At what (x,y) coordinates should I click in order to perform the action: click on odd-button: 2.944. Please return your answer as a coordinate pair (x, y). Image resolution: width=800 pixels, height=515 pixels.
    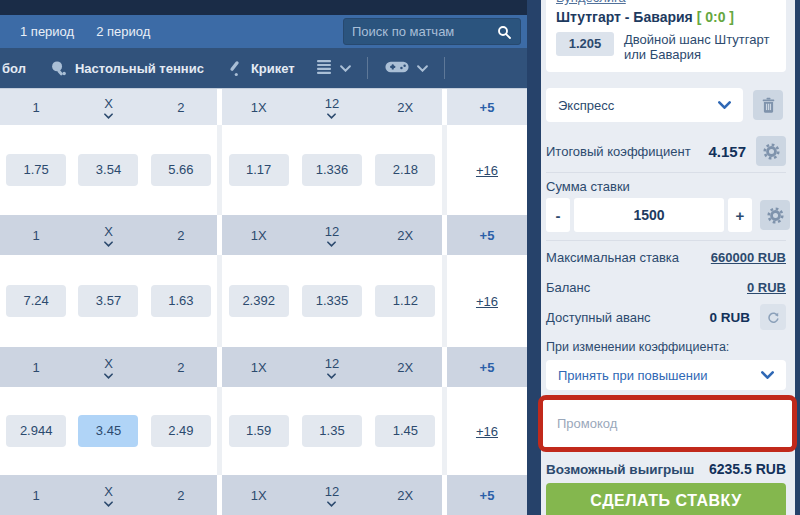
    Looking at the image, I should click on (36, 431).